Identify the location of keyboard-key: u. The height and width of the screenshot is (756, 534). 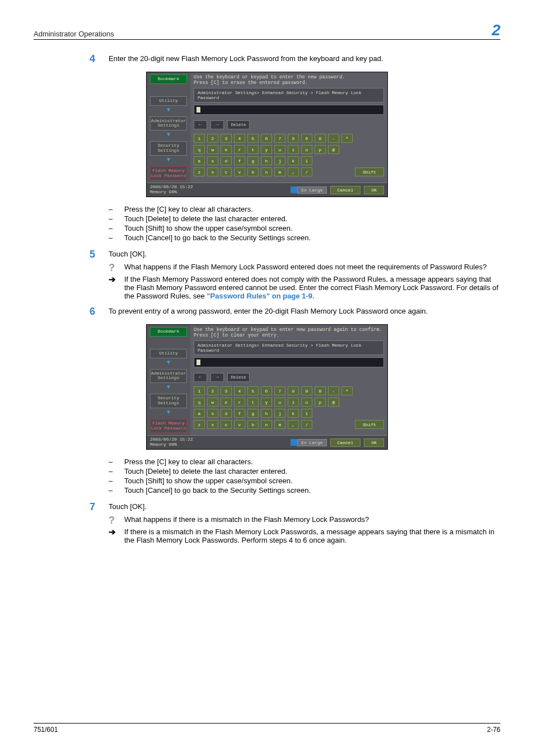
(280, 402).